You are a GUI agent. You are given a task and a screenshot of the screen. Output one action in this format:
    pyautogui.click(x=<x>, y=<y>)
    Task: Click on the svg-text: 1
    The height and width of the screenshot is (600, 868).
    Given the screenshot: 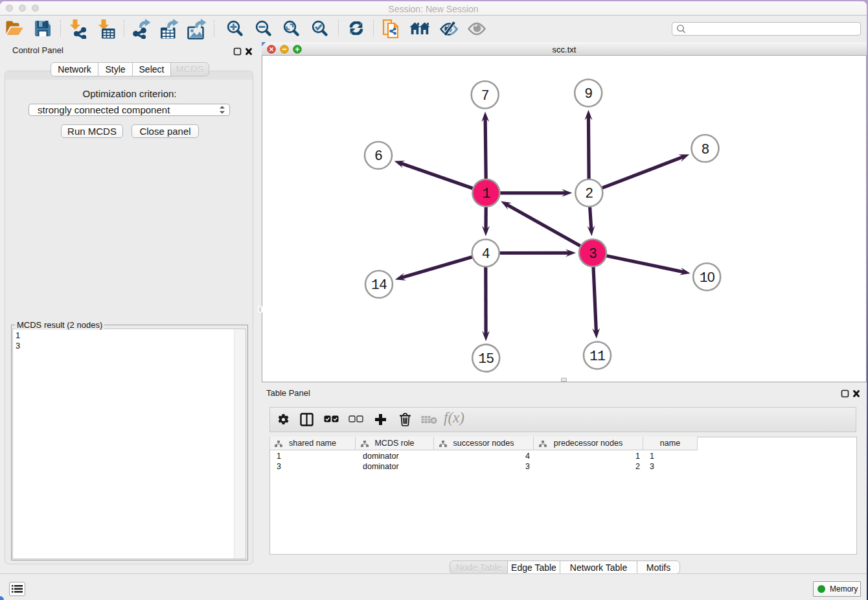 What is the action you would take?
    pyautogui.click(x=486, y=194)
    